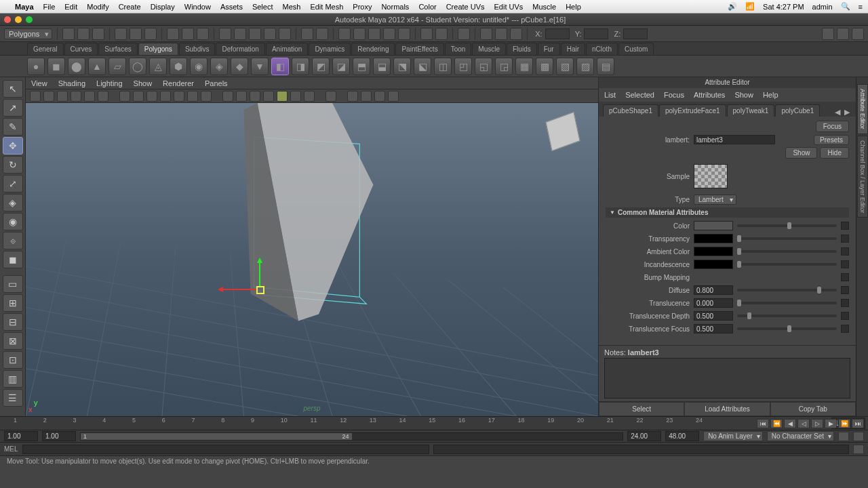 The width and height of the screenshot is (868, 488). Describe the element at coordinates (861, 7) in the screenshot. I see `notification-icon: ≡` at that location.